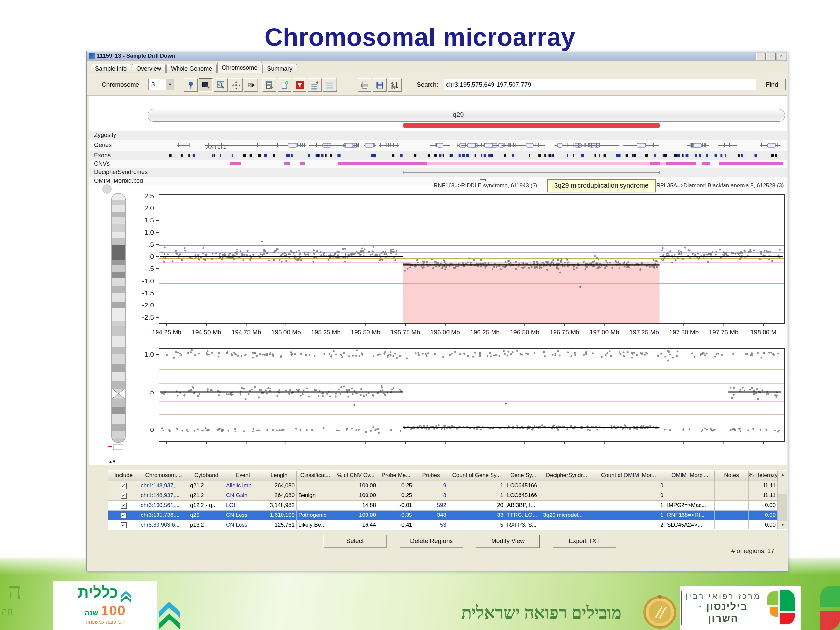 The image size is (840, 630). I want to click on column-header-count-of-omim-mor: Count of OMIM_Mor..., so click(629, 476).